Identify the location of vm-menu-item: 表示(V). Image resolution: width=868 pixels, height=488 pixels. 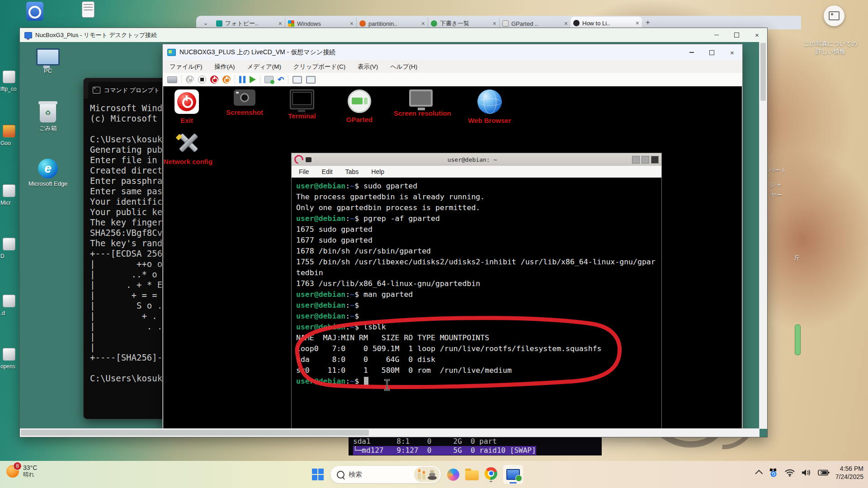
(368, 67).